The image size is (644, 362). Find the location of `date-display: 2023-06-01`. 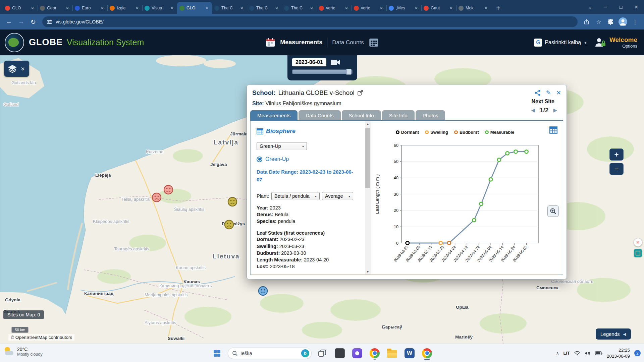

date-display: 2023-06-01 is located at coordinates (309, 62).